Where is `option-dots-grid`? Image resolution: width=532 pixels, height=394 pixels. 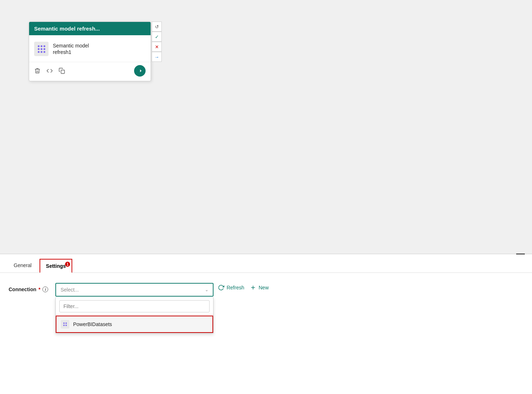 option-dots-grid is located at coordinates (65, 324).